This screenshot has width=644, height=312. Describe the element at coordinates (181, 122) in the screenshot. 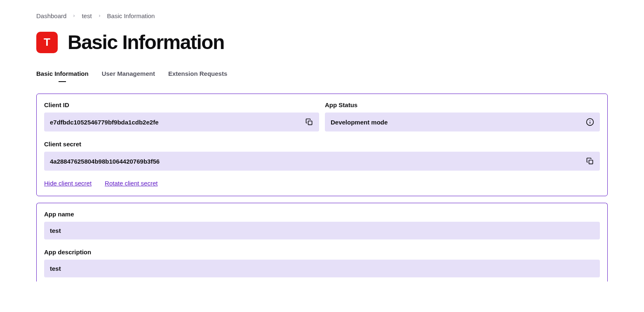

I see `client-id-box: e7dfbdc1052546779bf9bda1cdb2e2fe` at that location.